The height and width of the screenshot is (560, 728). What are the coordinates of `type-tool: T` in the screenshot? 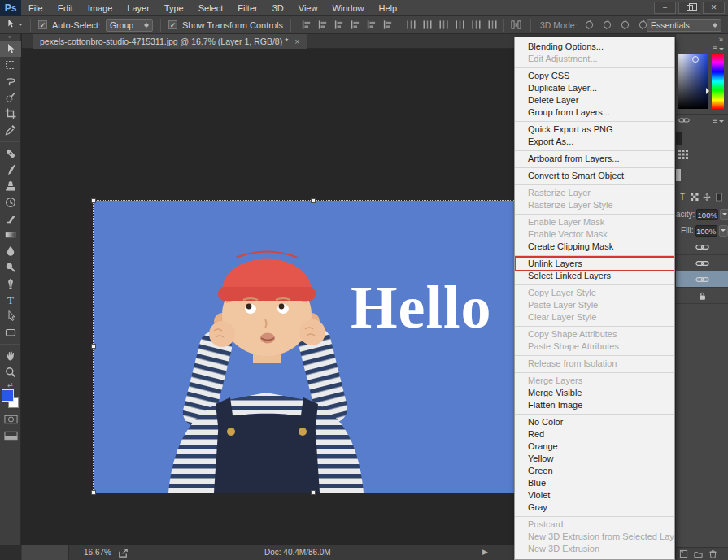 It's located at (11, 300).